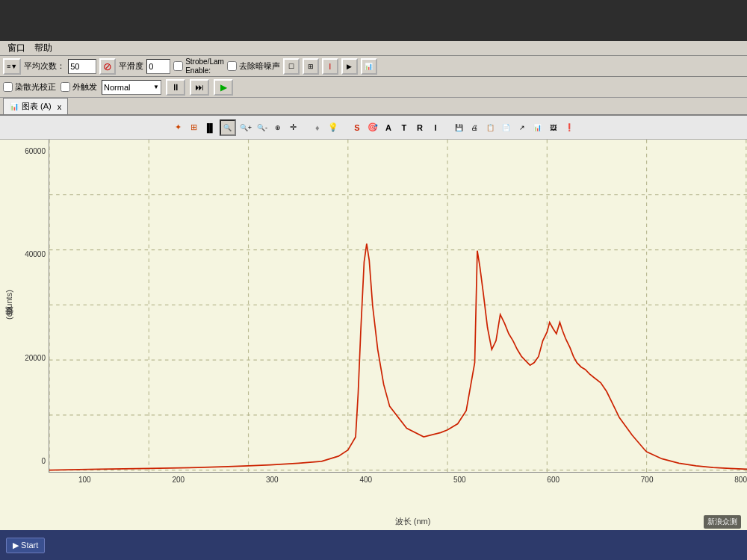  I want to click on correction-group: 染散光校正, so click(30, 87).